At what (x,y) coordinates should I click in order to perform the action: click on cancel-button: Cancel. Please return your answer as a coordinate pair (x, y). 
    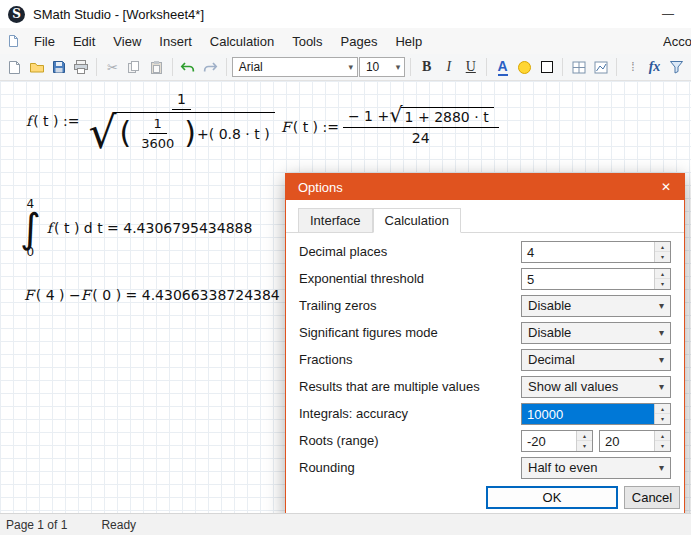
    Looking at the image, I should click on (652, 498).